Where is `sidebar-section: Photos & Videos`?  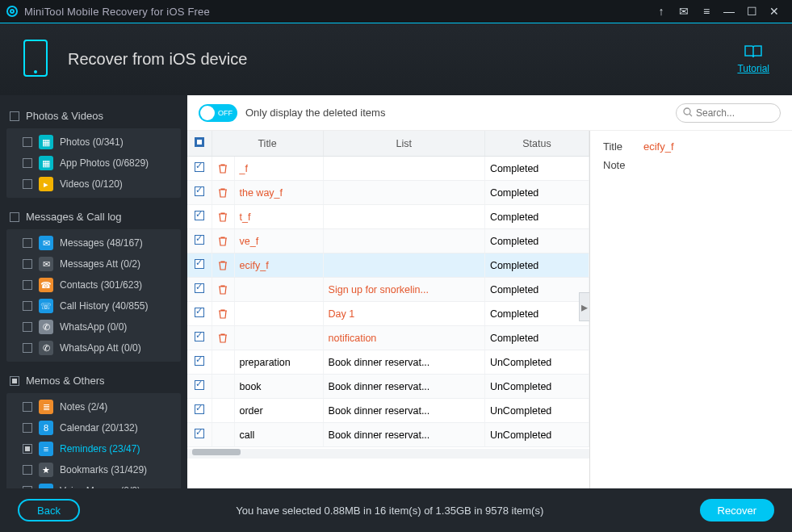
sidebar-section: Photos & Videos is located at coordinates (94, 116).